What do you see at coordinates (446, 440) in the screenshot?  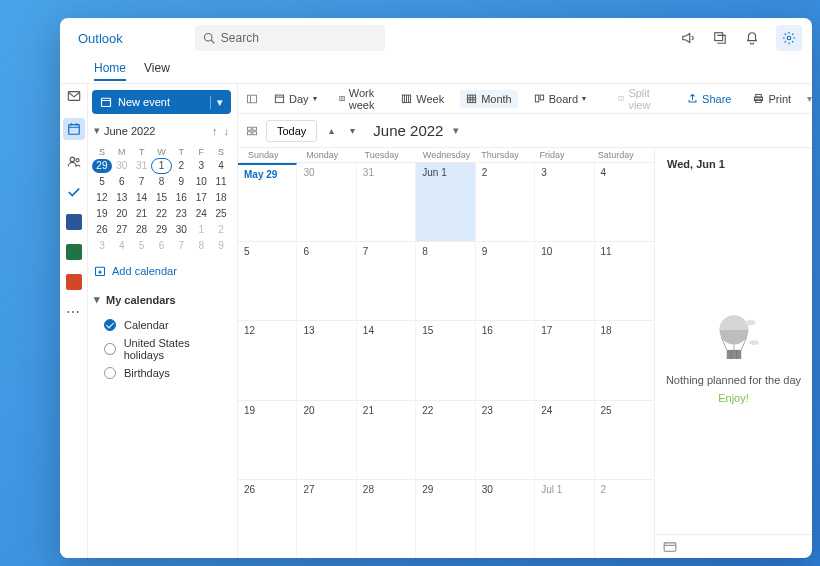 I see `day-cell: 22` at bounding box center [446, 440].